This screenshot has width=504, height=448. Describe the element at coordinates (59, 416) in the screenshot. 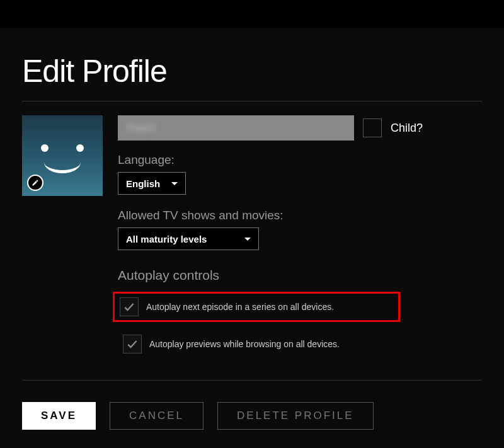

I see `save-button: SAVE` at that location.